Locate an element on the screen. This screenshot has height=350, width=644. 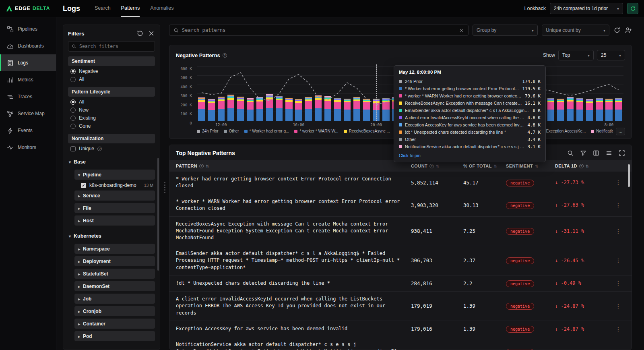
filter-tree-node-cronjob: Cronjob is located at coordinates (115, 311).